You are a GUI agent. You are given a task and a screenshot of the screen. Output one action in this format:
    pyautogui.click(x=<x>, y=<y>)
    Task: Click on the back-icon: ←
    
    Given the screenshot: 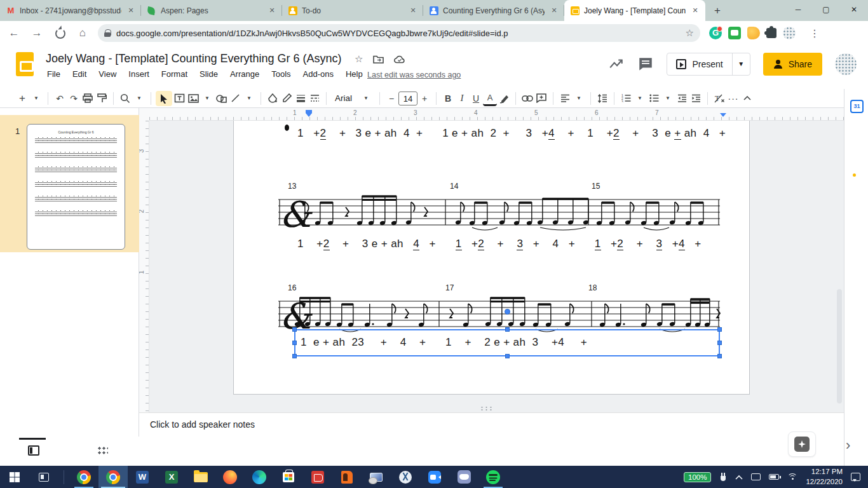 What is the action you would take?
    pyautogui.click(x=14, y=33)
    